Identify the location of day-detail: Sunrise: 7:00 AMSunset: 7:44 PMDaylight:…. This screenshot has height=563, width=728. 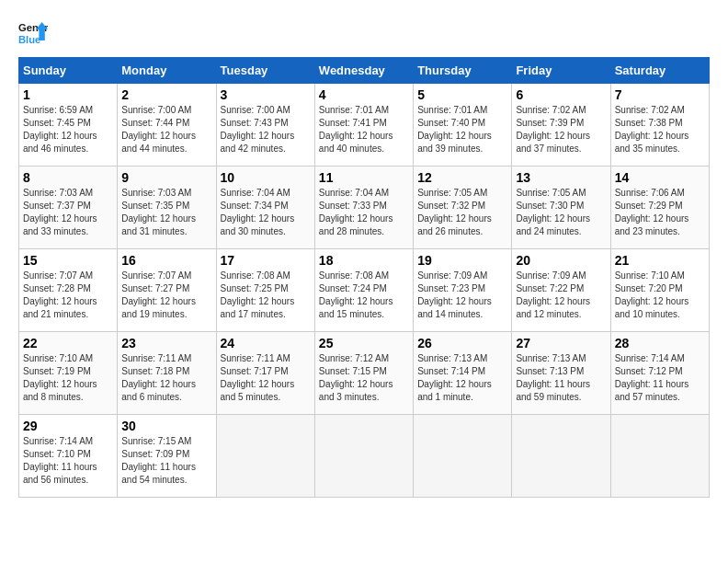
(158, 129).